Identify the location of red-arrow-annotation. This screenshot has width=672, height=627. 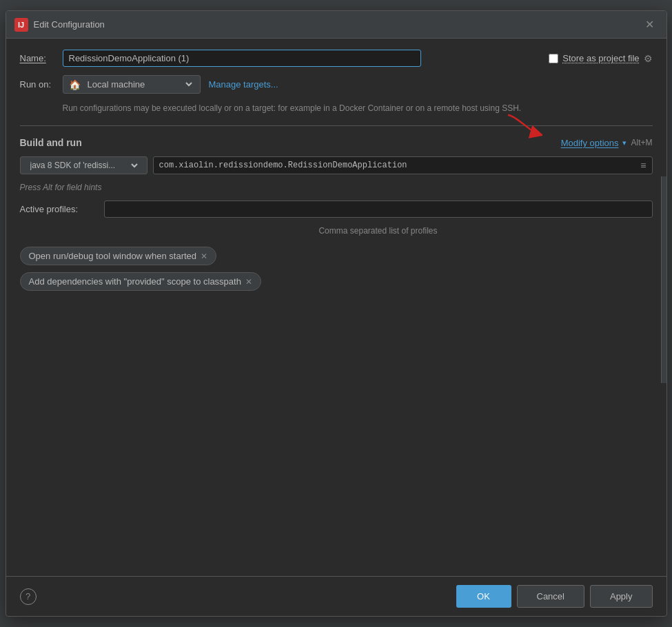
(522, 125).